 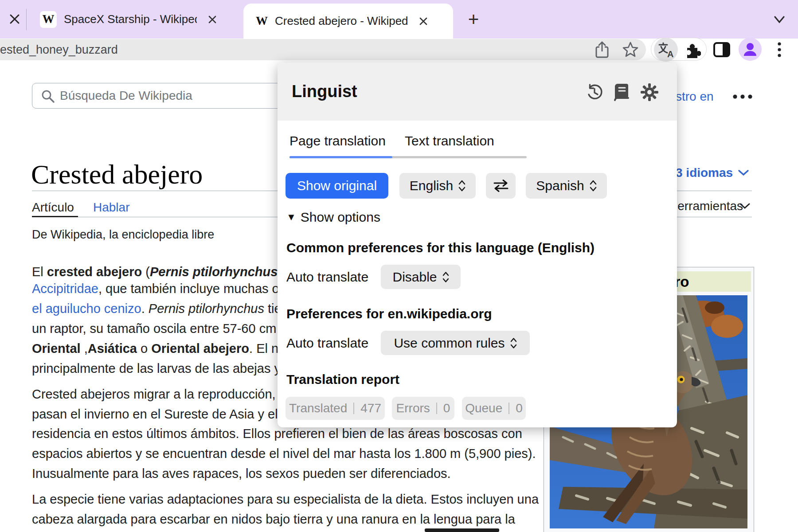 I want to click on address-bar: ested_honey_buzzard, so click(x=323, y=50).